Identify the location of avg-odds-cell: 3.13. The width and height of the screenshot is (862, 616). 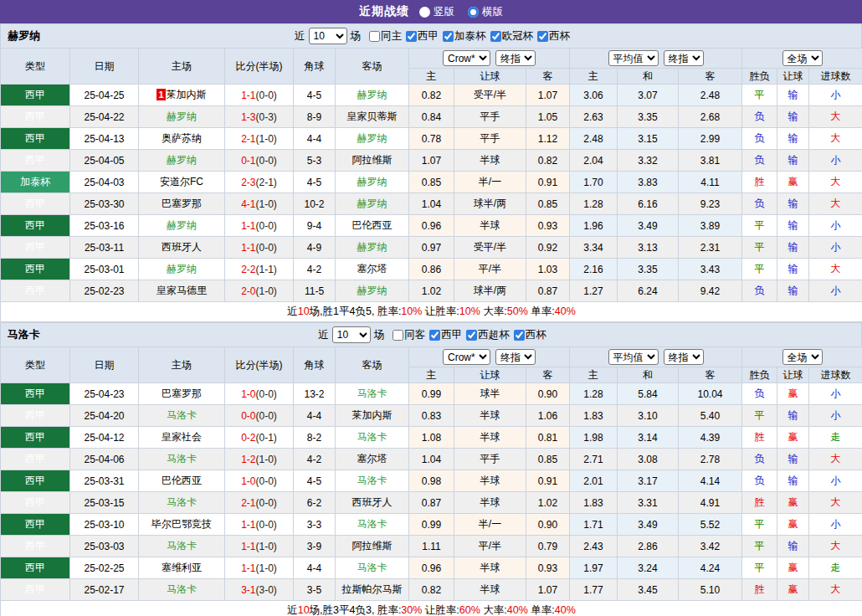
(648, 248).